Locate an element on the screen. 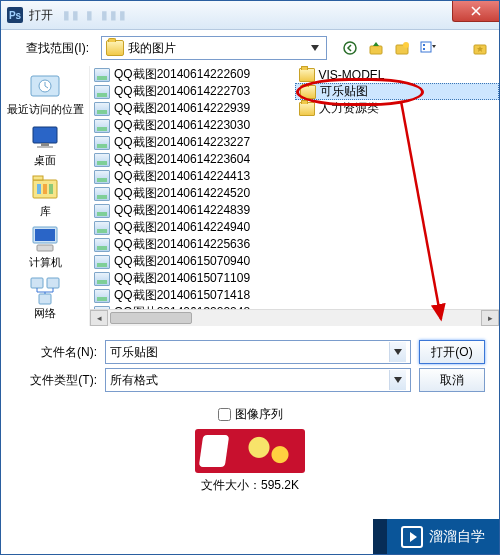  toolbar-icons is located at coordinates (415, 48).